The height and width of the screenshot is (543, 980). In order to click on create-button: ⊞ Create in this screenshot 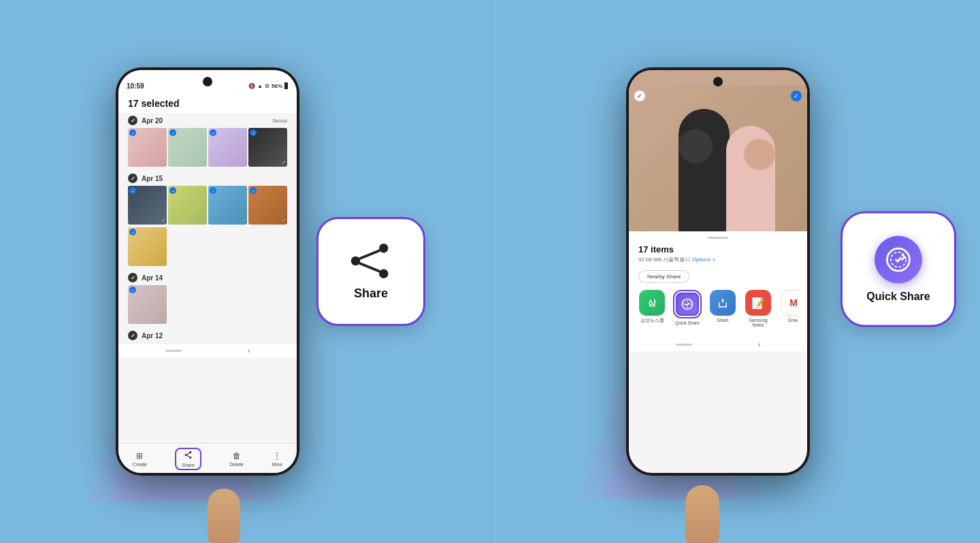, I will do `click(140, 459)`.